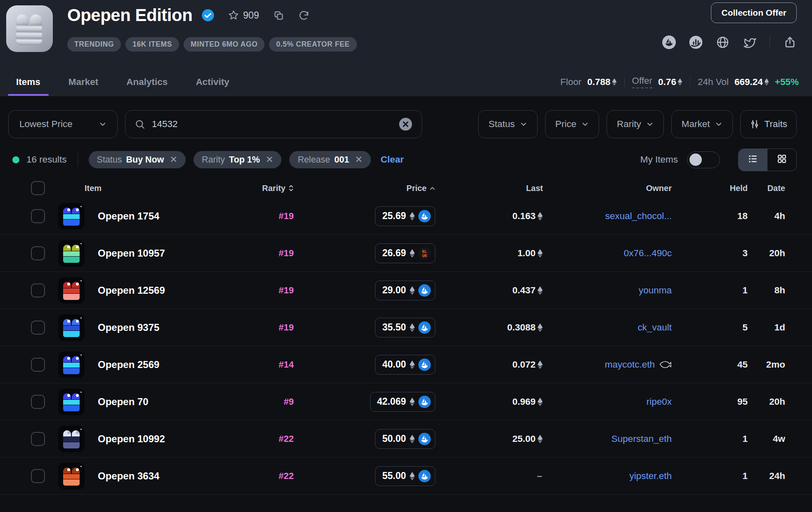 The height and width of the screenshot is (512, 812). I want to click on buy-price-button: 42.069, so click(403, 402).